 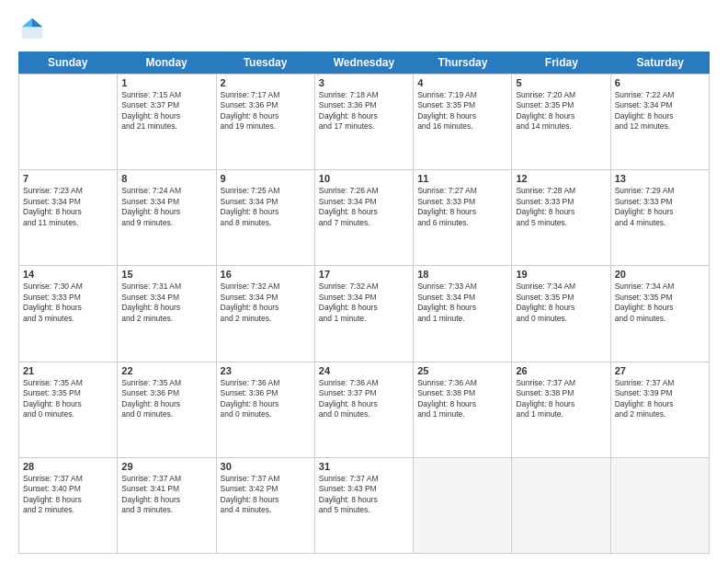 I want to click on calendar-cell: 23Sunrise: 7:36 AMSunset: 3:36 PMDayligh…, so click(x=267, y=410).